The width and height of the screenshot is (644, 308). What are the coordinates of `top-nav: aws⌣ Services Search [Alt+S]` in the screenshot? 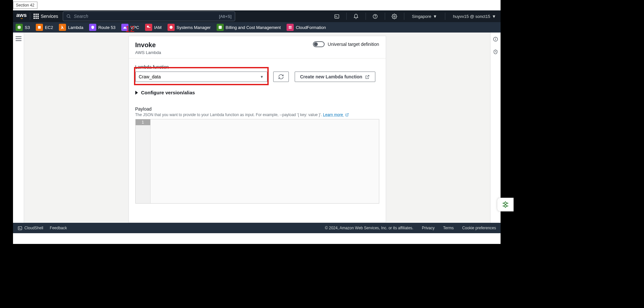 It's located at (257, 16).